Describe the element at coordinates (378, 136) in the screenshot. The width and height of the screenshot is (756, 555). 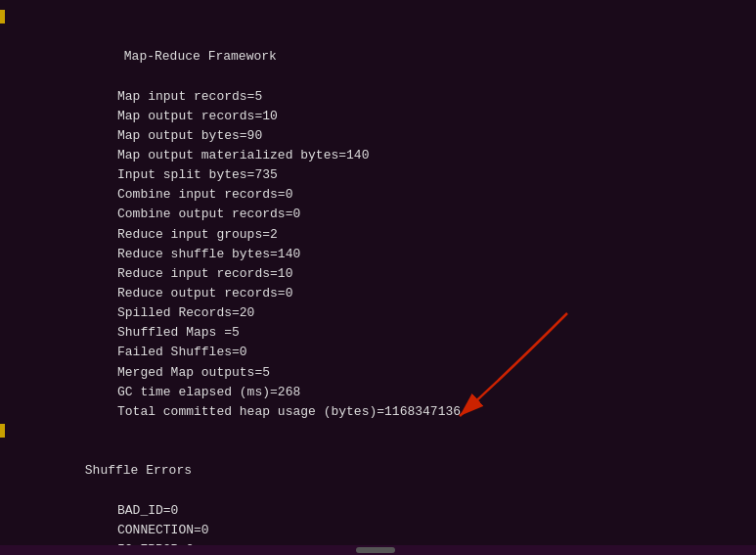
I see `terminal-line: Map output bytes=90` at that location.